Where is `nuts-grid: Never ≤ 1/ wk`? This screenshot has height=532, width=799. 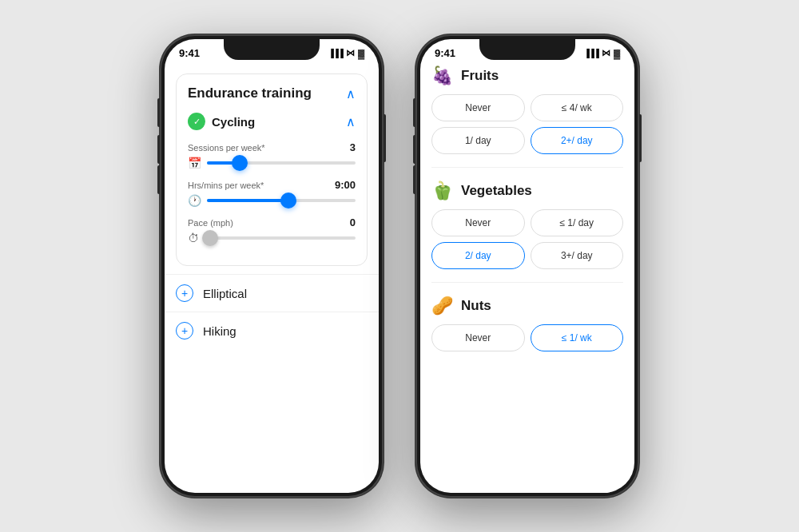 nuts-grid: Never ≤ 1/ wk is located at coordinates (527, 338).